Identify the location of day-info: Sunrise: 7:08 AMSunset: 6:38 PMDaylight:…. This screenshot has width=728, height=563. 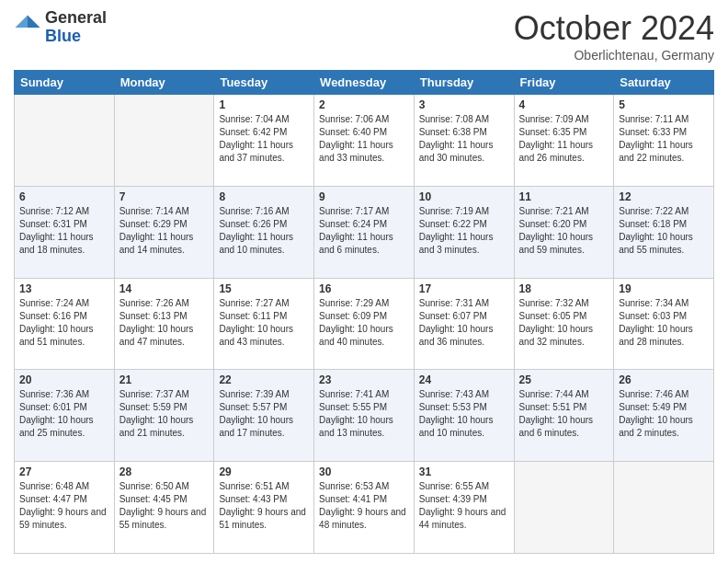
(464, 139).